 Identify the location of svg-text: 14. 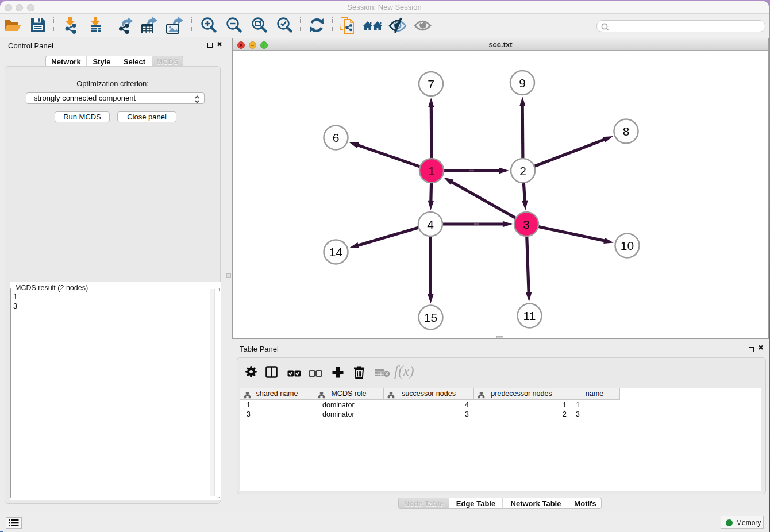
(336, 252).